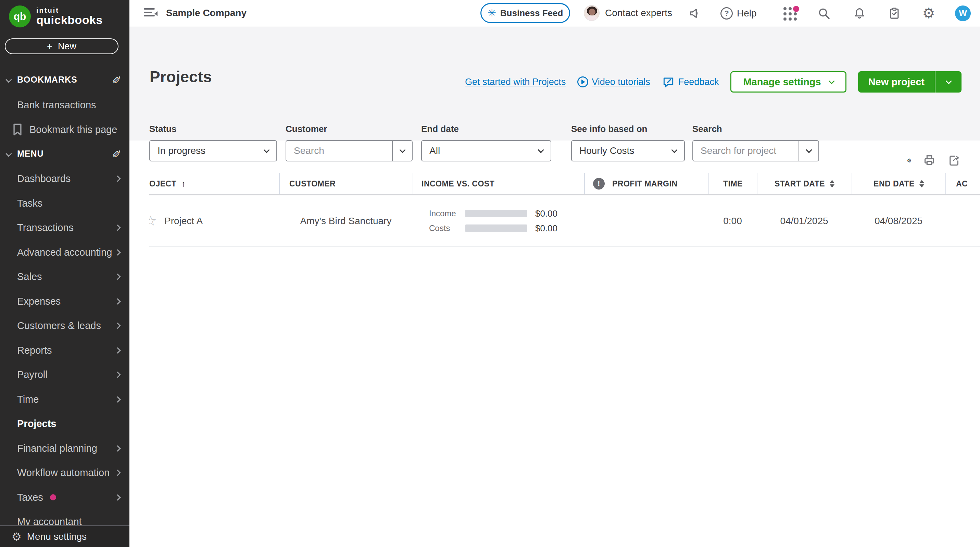 The width and height of the screenshot is (980, 547). I want to click on header-project: OJECT ↑, so click(214, 184).